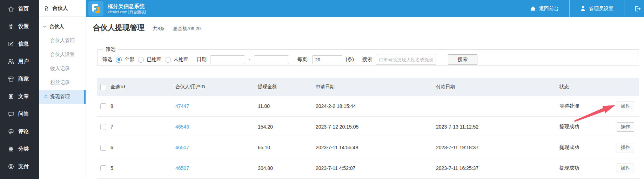  Describe the element at coordinates (11, 149) in the screenshot. I see `category-icon` at that location.